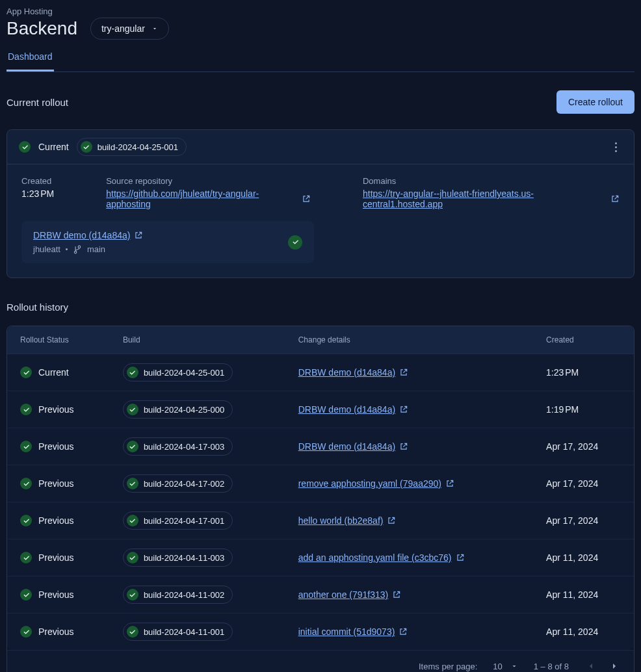  What do you see at coordinates (42, 29) in the screenshot?
I see `page-title: Backend` at bounding box center [42, 29].